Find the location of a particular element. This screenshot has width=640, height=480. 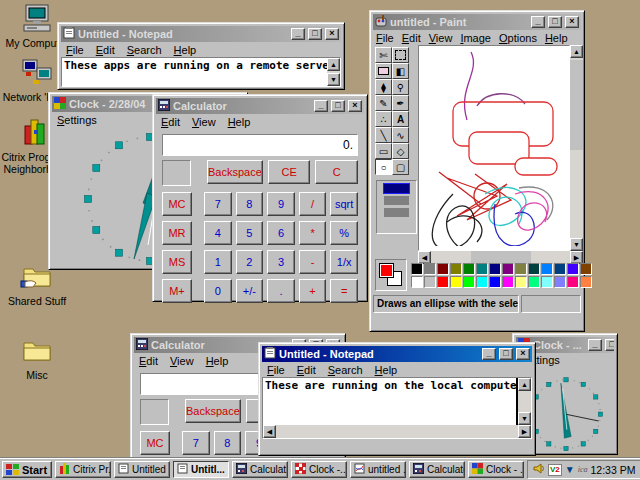

digit-key: 2 is located at coordinates (250, 262).